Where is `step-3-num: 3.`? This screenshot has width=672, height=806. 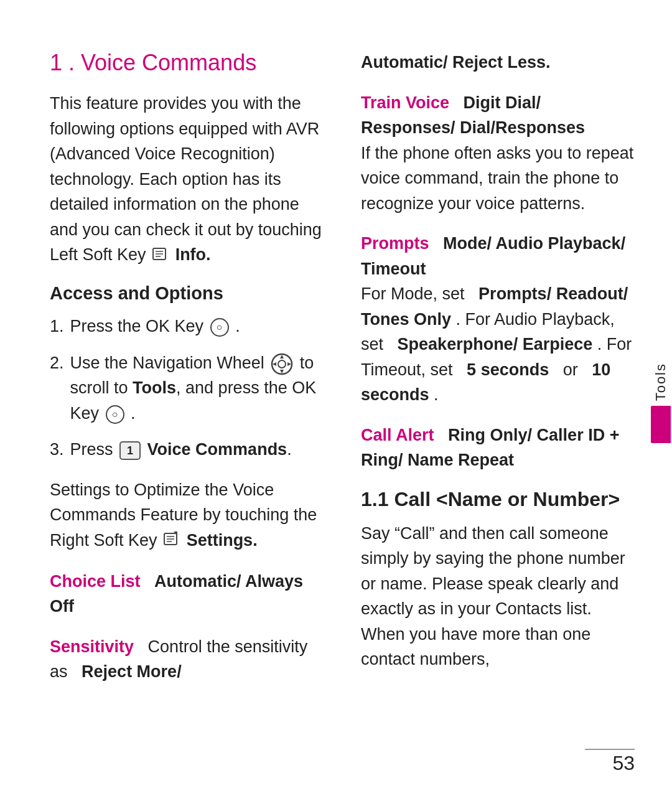 step-3-num: 3. is located at coordinates (57, 449).